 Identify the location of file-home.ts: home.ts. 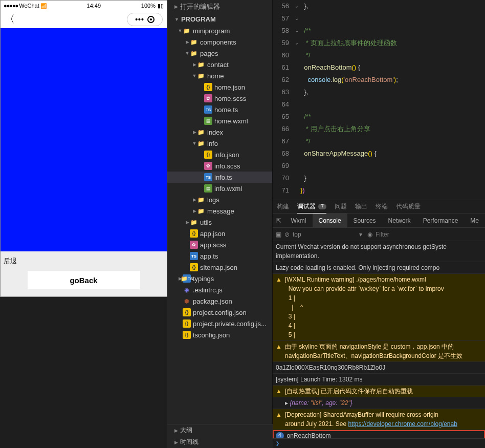
(220, 110).